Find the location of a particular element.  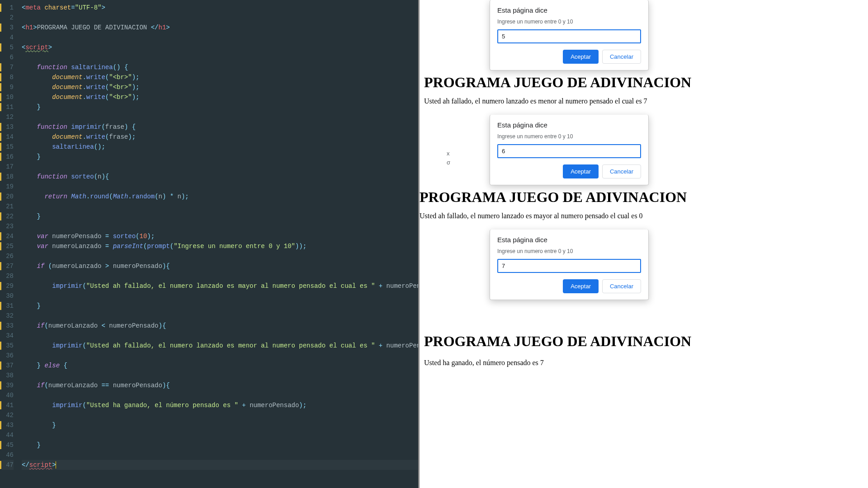

stray-text: x σ is located at coordinates (448, 158).